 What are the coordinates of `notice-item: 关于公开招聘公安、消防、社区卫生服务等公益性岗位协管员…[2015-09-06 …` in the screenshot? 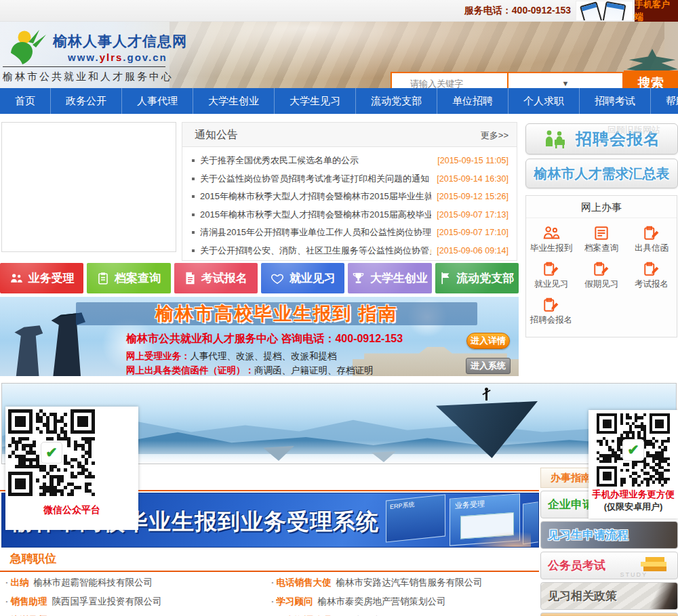 It's located at (350, 251).